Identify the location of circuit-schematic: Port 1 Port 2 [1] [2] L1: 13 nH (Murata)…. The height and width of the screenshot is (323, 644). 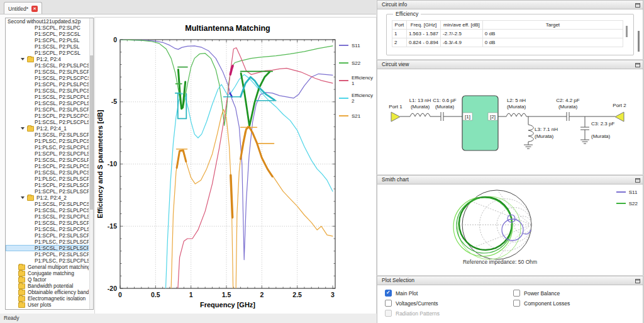
(510, 122).